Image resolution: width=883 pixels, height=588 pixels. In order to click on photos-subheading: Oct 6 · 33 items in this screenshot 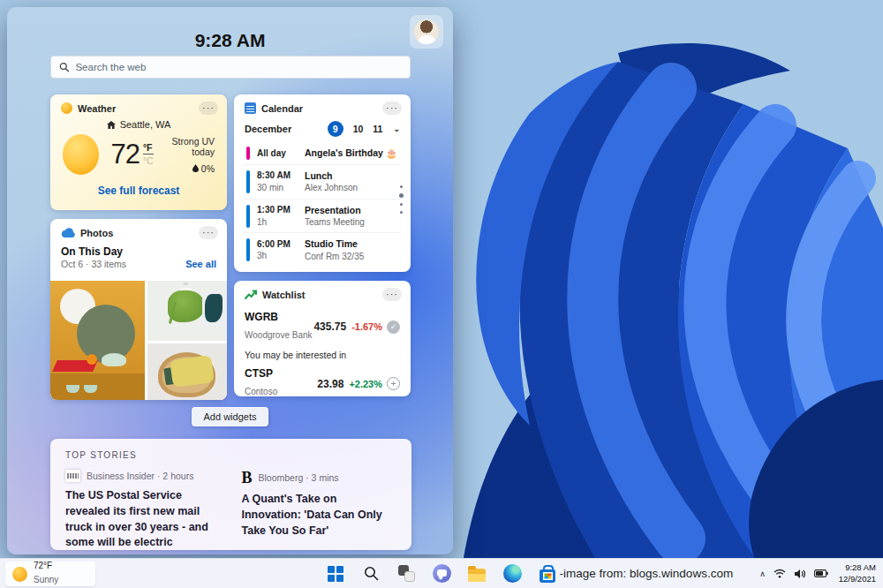, I will do `click(94, 264)`.